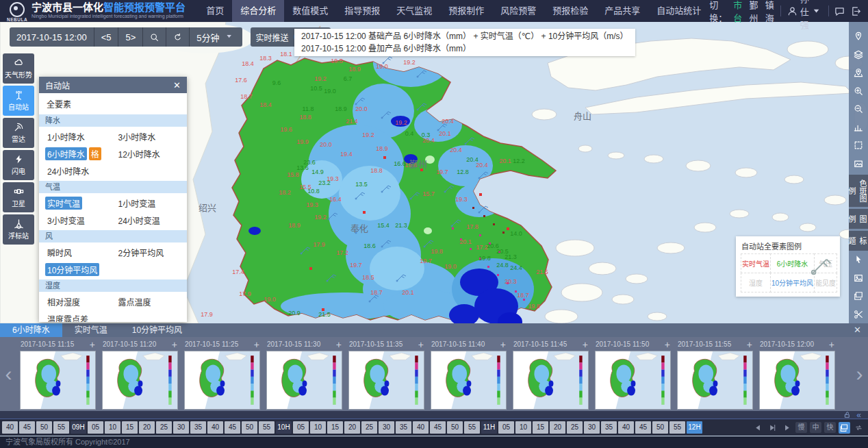 Image resolution: width=868 pixels, height=448 pixels. Describe the element at coordinates (489, 427) in the screenshot. I see `timeline-cell-28: 11H` at that location.